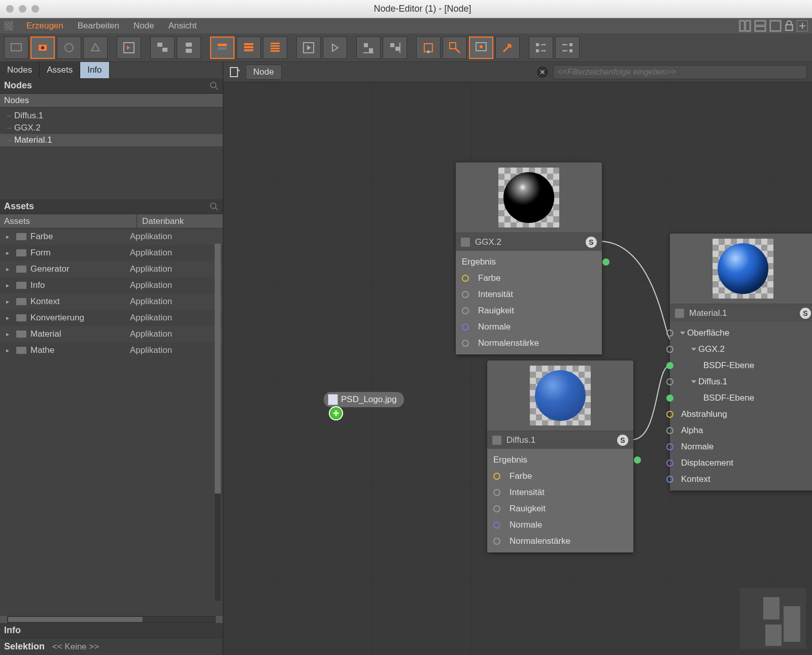 The image size is (812, 655). I want to click on pin-icon, so click(234, 72).